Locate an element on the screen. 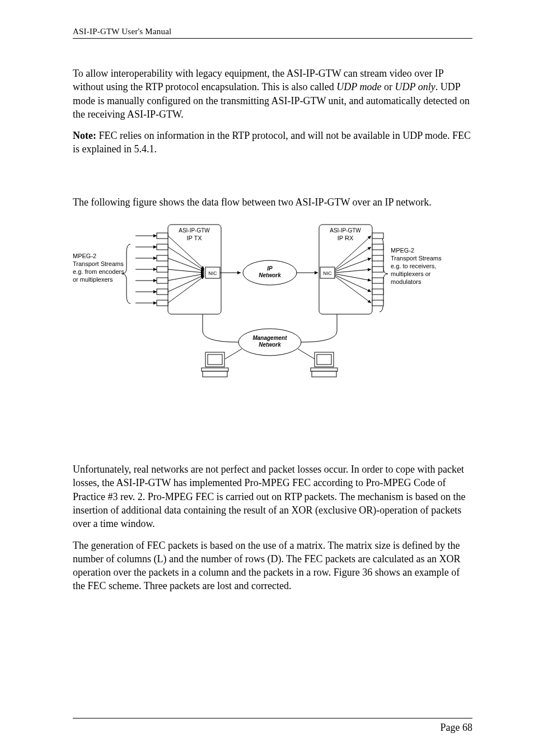  text-or: or is located at coordinates (388, 87).